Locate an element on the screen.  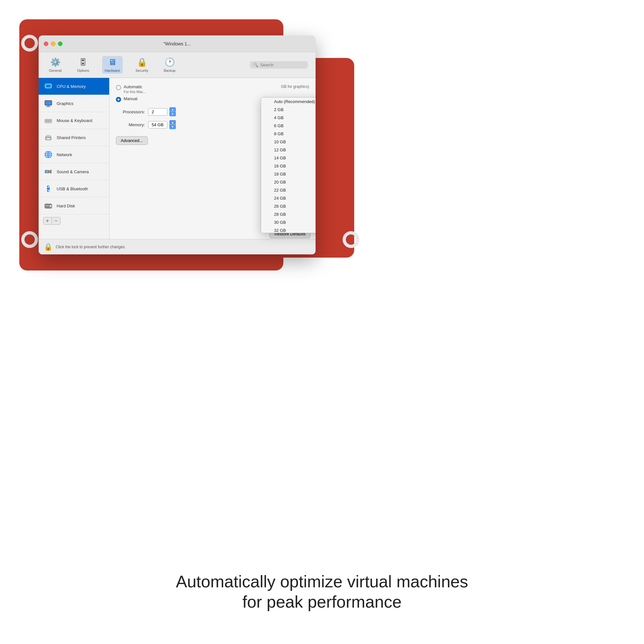
dropdown-item: 32 GB is located at coordinates (288, 229).